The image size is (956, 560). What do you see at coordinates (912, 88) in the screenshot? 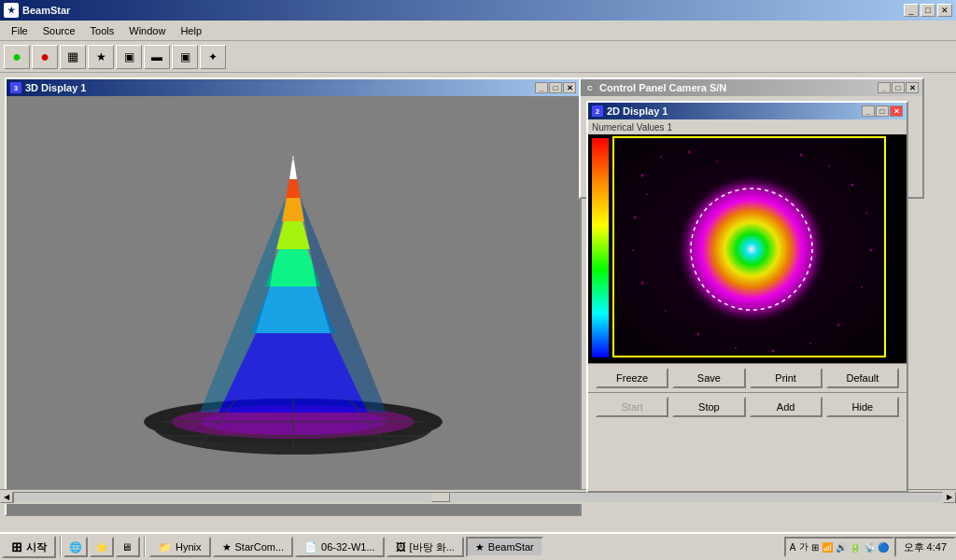
I see `window-control-close: ✕` at bounding box center [912, 88].